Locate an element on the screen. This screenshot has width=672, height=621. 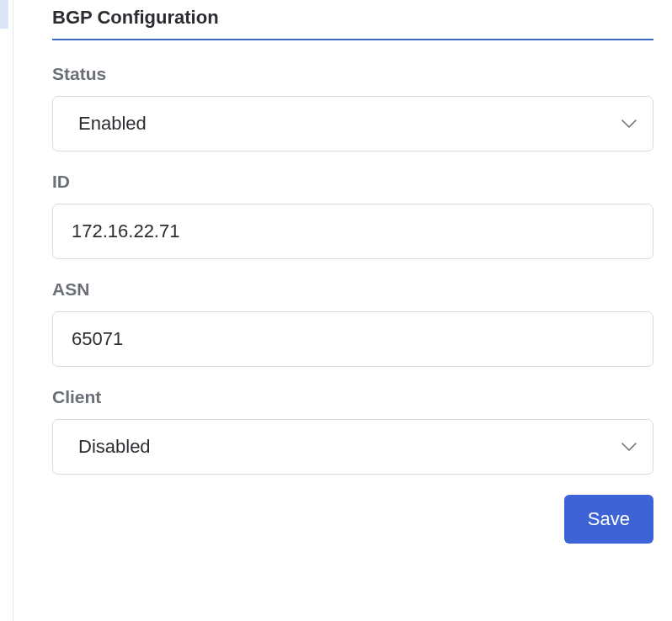
left-divider is located at coordinates (13, 310).